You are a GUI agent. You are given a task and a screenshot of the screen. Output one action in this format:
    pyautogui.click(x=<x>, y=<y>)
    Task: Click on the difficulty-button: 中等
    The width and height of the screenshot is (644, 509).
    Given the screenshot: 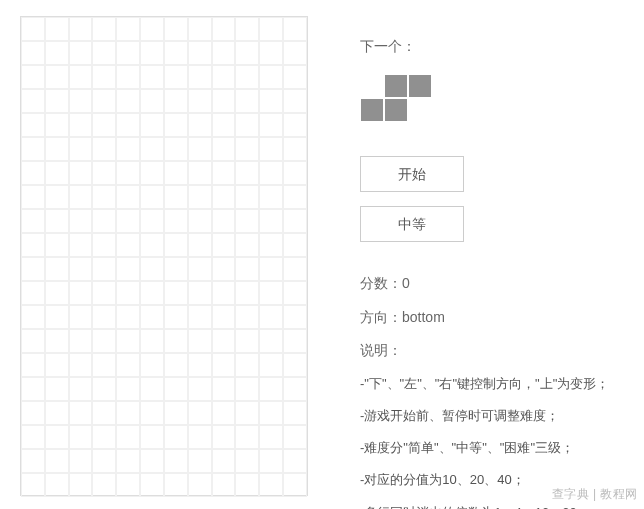 What is the action you would take?
    pyautogui.click(x=412, y=224)
    